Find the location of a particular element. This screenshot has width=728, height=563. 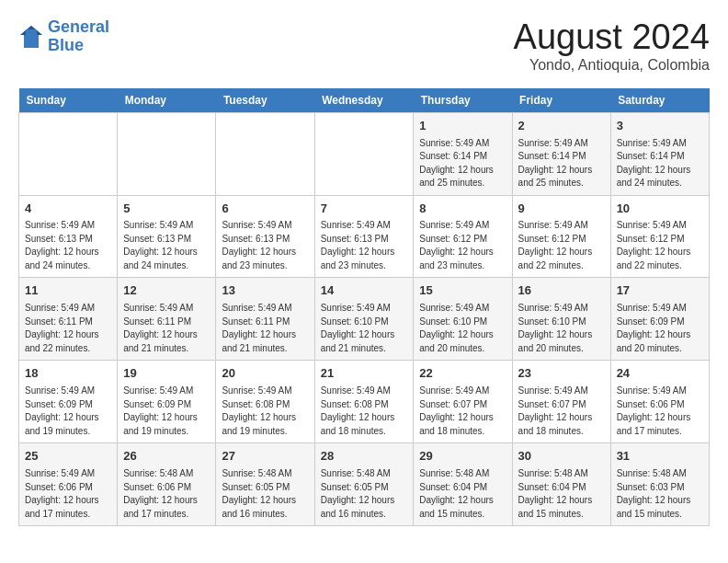

calendar-cell: 31Sunrise: 5:48 AM Sunset: 6:03 PM Dayli… is located at coordinates (660, 485).